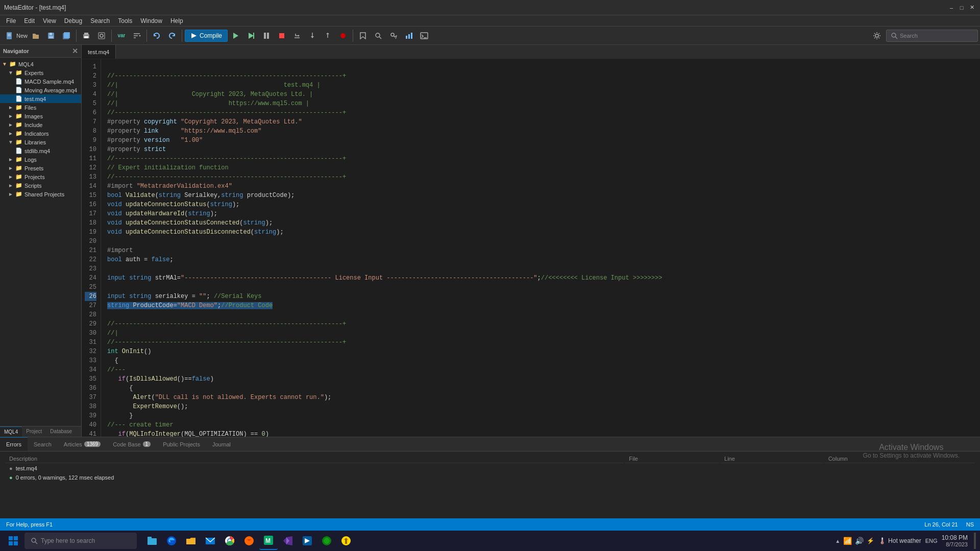 The image size is (980, 551). What do you see at coordinates (41, 116) in the screenshot?
I see `tree-item-images: ► 📁 Images` at bounding box center [41, 116].